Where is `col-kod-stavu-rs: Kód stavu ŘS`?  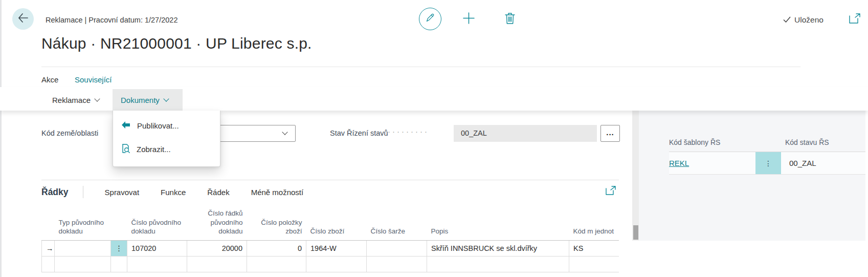 col-kod-stavu-rs: Kód stavu ŘS is located at coordinates (824, 142).